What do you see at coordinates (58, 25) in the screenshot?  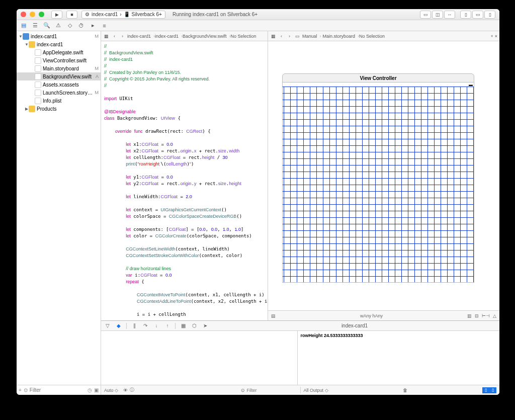 I see `issue-navigator-tab: ⚠` at bounding box center [58, 25].